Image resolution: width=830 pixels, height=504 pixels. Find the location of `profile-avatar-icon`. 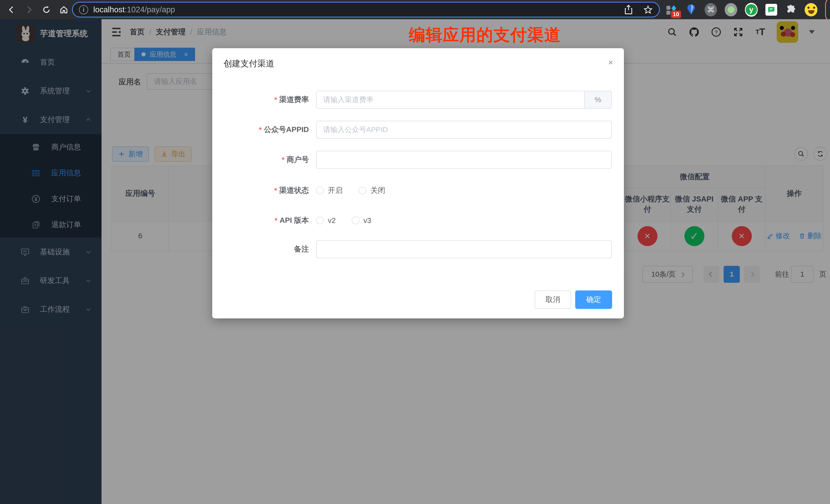

profile-avatar-icon is located at coordinates (811, 10).